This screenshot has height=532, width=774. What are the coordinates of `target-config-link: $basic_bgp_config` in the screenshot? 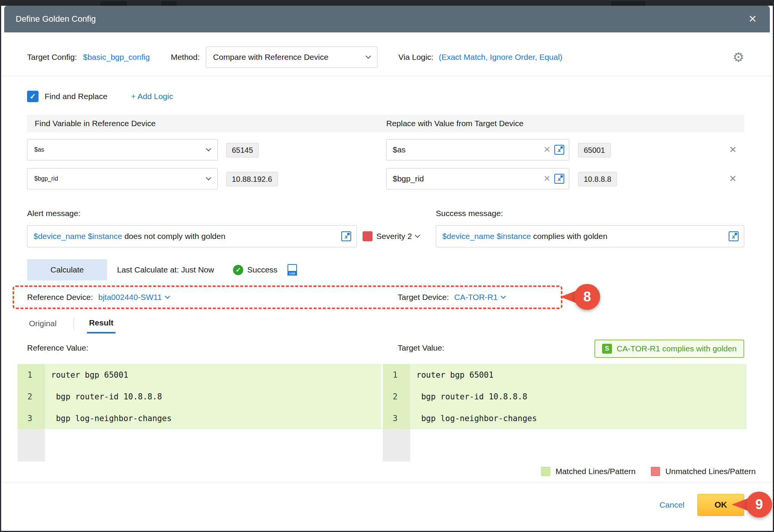 It's located at (117, 57).